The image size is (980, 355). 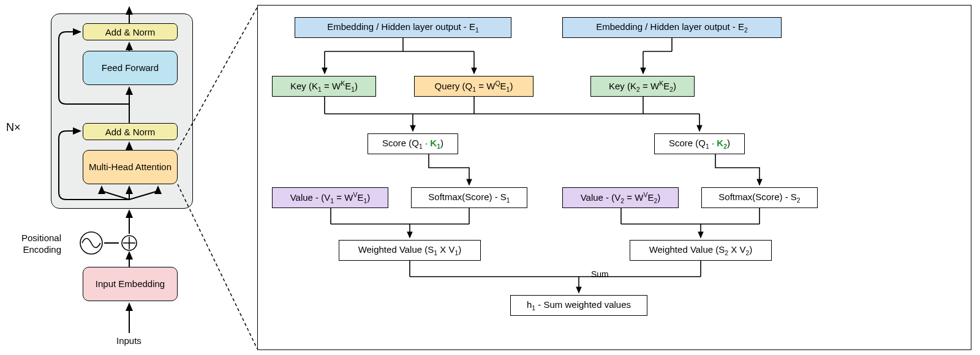 What do you see at coordinates (699, 144) in the screenshot?
I see `score-2: Score (Q1 · K2)` at bounding box center [699, 144].